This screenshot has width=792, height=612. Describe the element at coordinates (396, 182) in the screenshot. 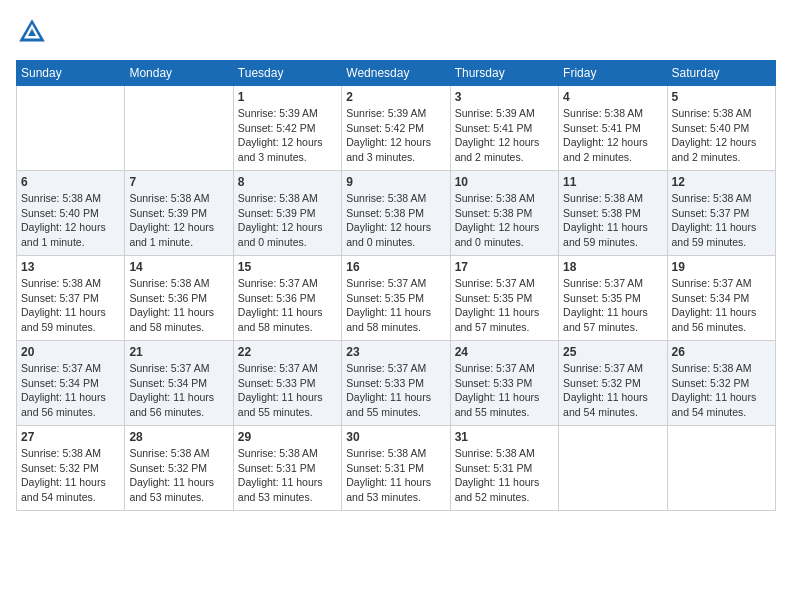

I see `day-number: 9` at that location.